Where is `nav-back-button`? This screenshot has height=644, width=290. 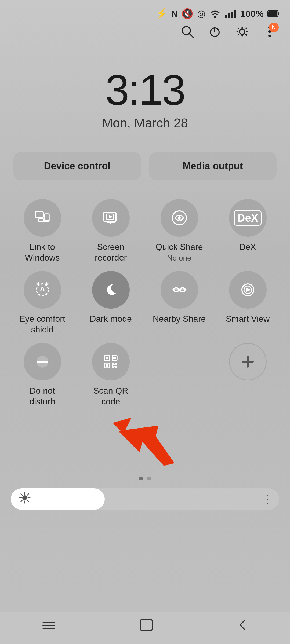 nav-back-button is located at coordinates (242, 627).